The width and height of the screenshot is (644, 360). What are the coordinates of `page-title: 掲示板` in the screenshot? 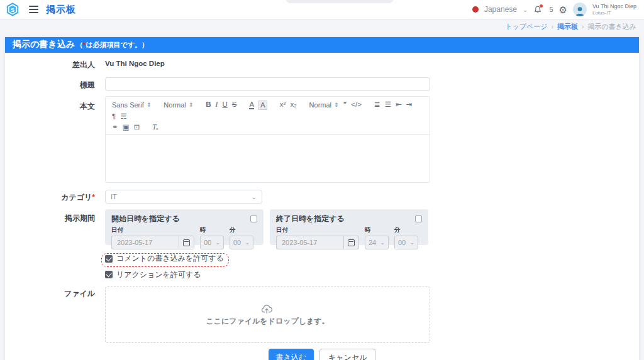 It's located at (61, 10).